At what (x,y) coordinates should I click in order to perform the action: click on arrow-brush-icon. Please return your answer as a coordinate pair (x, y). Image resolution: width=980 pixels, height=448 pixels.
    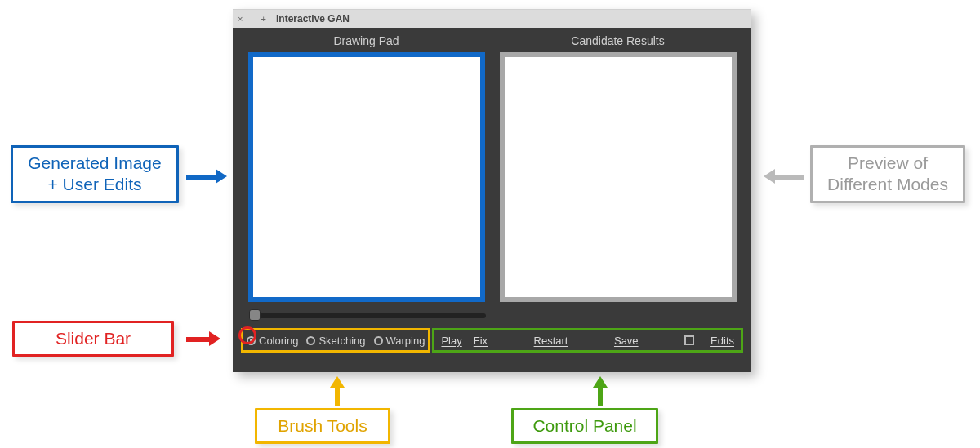
    Looking at the image, I should click on (340, 391).